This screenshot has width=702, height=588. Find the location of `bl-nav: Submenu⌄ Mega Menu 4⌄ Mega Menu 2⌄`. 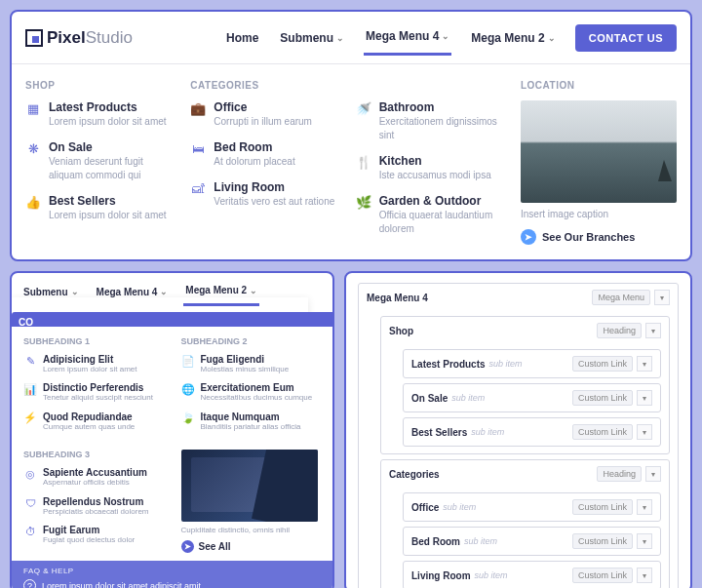

bl-nav: Submenu⌄ Mega Menu 4⌄ Mega Menu 2⌄ is located at coordinates (172, 290).